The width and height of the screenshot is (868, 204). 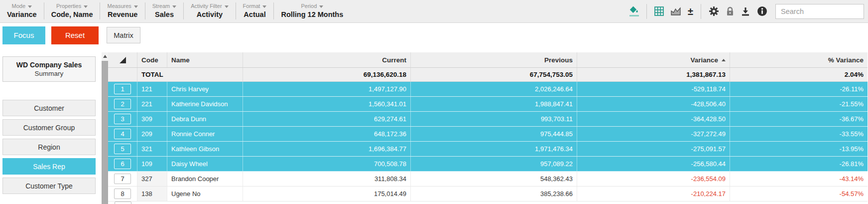 I want to click on cell-variance: -364,428.50, so click(x=653, y=119).